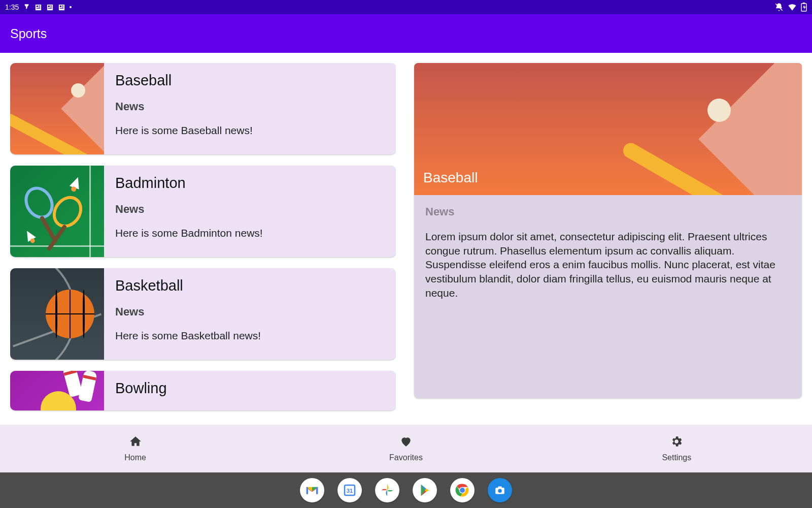 The image size is (812, 508). What do you see at coordinates (250, 80) in the screenshot?
I see `list-item-title: Baseball` at bounding box center [250, 80].